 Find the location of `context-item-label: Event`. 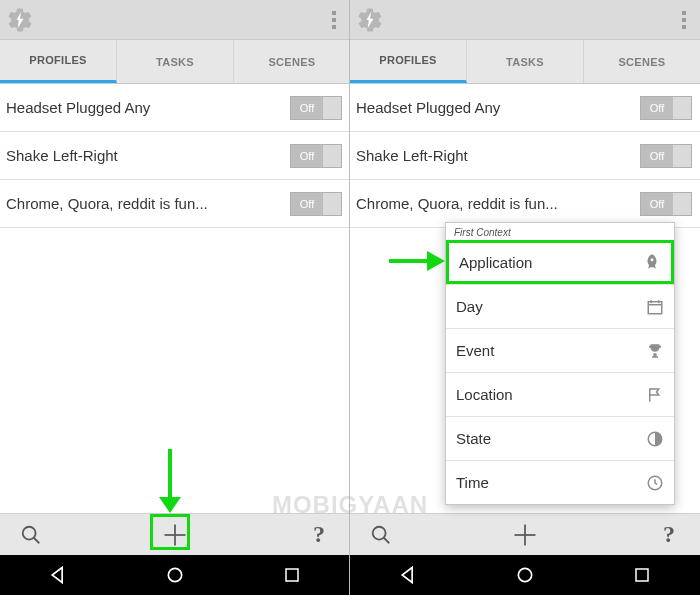

context-item-label: Event is located at coordinates (475, 350).